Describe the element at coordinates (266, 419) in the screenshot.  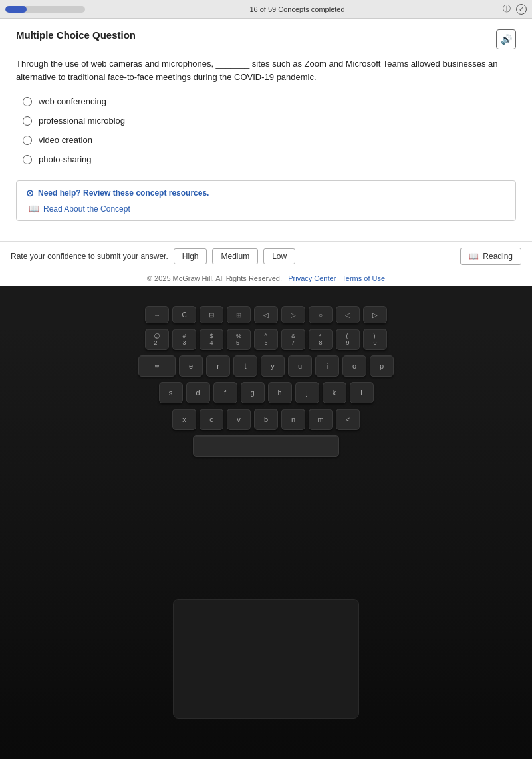
I see `key-b: b` at that location.